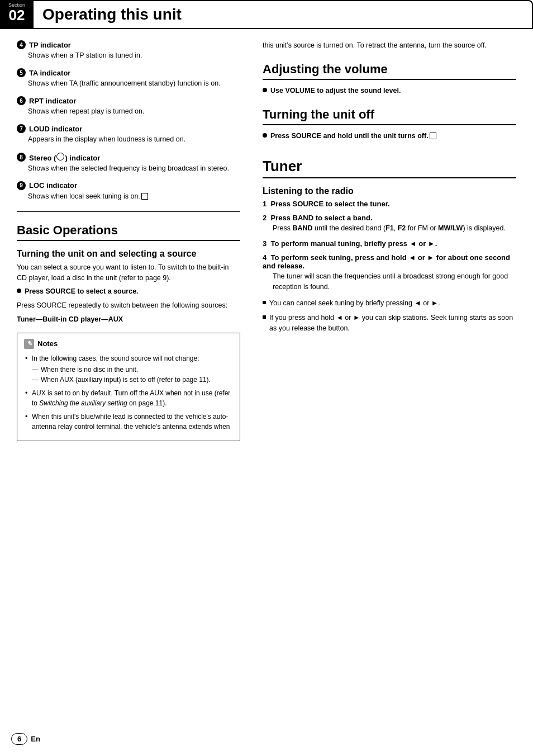 The width and height of the screenshot is (533, 756). I want to click on indicator-loc-desc: Shows when local seek tuning is on., so click(134, 196).